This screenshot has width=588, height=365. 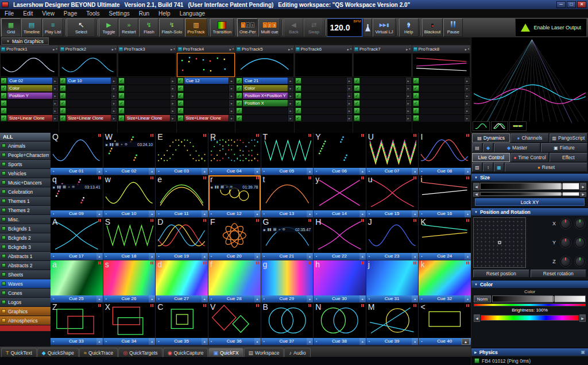 What do you see at coordinates (29, 80) in the screenshot?
I see `track-row-cue: ✓Cue 02▸` at bounding box center [29, 80].